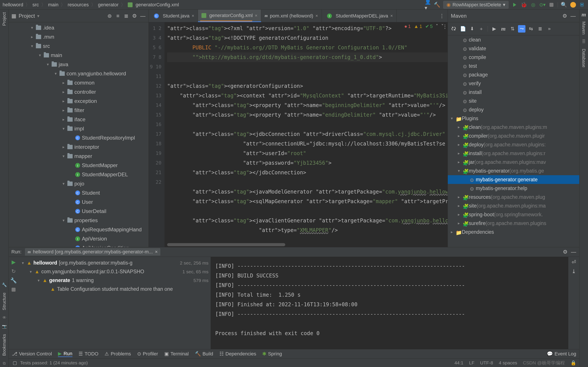  I want to click on maven-tree-row: ▸🧩jar (org.apache.maven.plugins:mav, so click(514, 162).